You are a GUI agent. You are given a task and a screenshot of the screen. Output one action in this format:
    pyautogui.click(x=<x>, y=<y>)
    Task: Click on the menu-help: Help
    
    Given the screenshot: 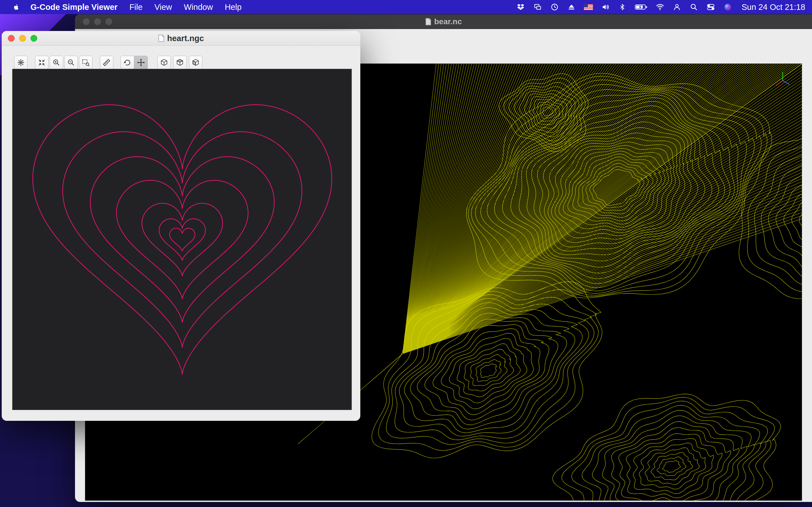 What is the action you would take?
    pyautogui.click(x=233, y=7)
    